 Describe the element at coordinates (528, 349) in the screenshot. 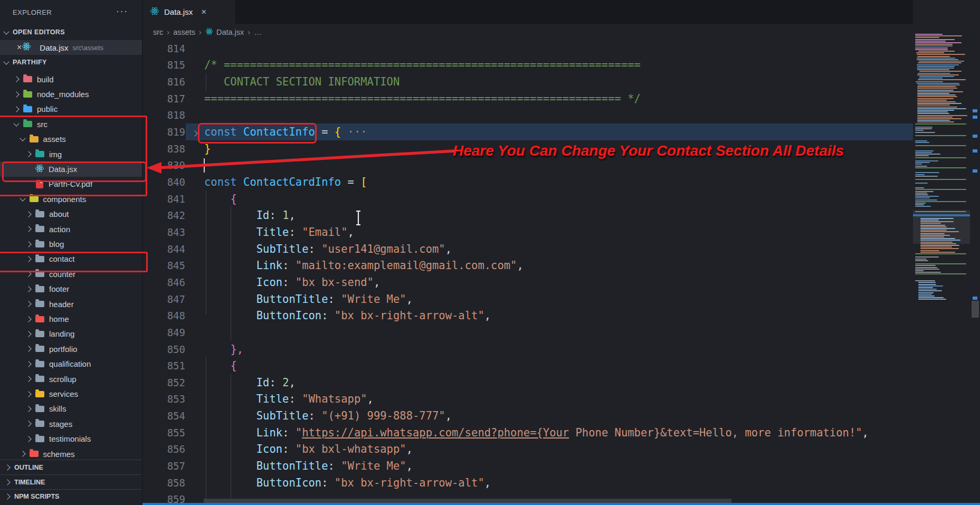

I see `code-line-850: 850 },` at that location.